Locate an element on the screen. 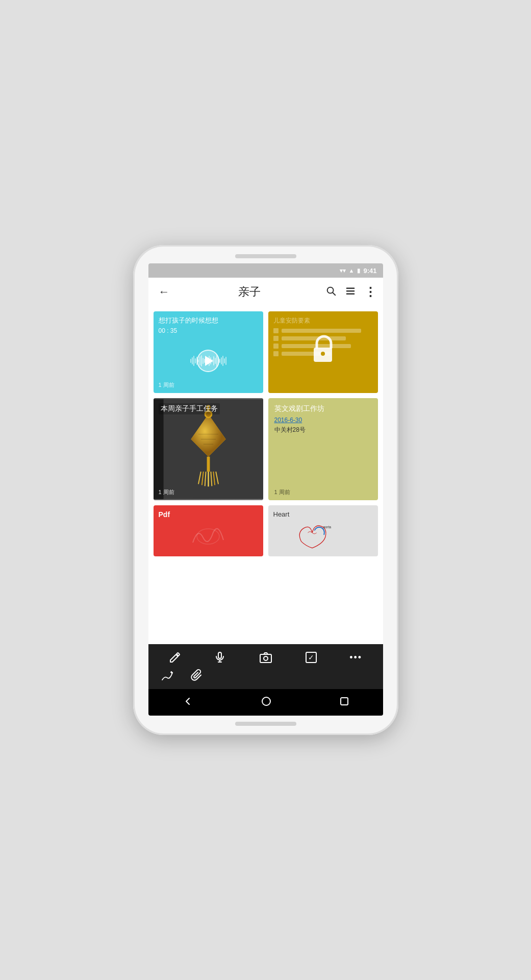  lock-icon is located at coordinates (323, 352).